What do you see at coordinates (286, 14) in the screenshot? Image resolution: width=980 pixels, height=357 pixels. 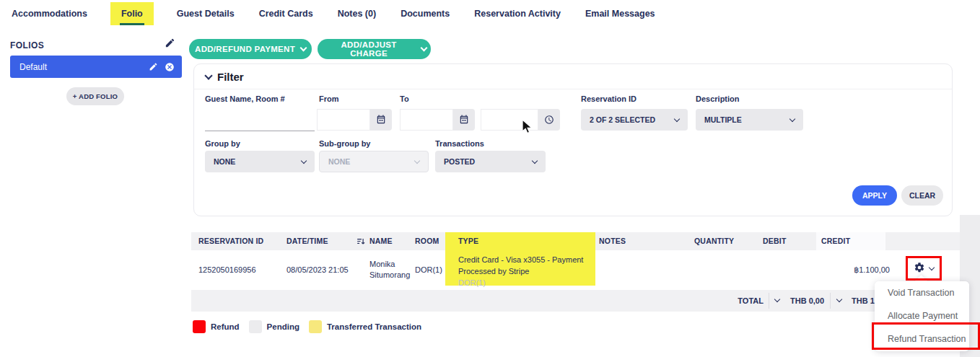 I see `tab-credit-cards: Credit Cards` at bounding box center [286, 14].